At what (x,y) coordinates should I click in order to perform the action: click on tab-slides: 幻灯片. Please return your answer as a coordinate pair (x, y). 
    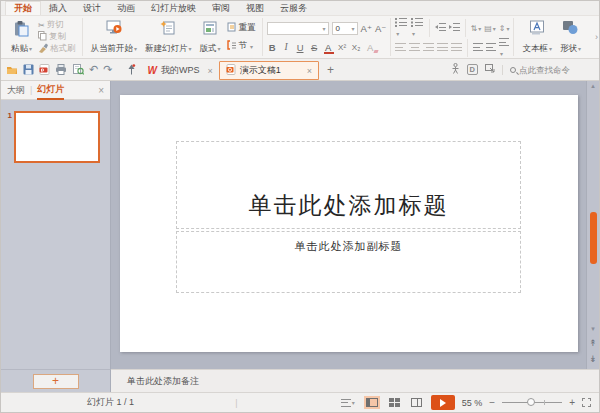
    Looking at the image, I should click on (50, 90).